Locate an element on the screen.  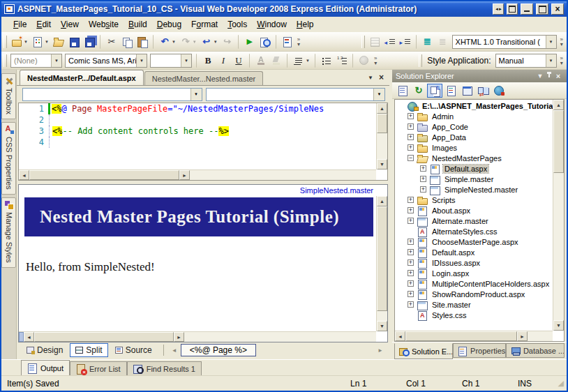
tree-item: IDIssues.aspx is located at coordinates (474, 262).